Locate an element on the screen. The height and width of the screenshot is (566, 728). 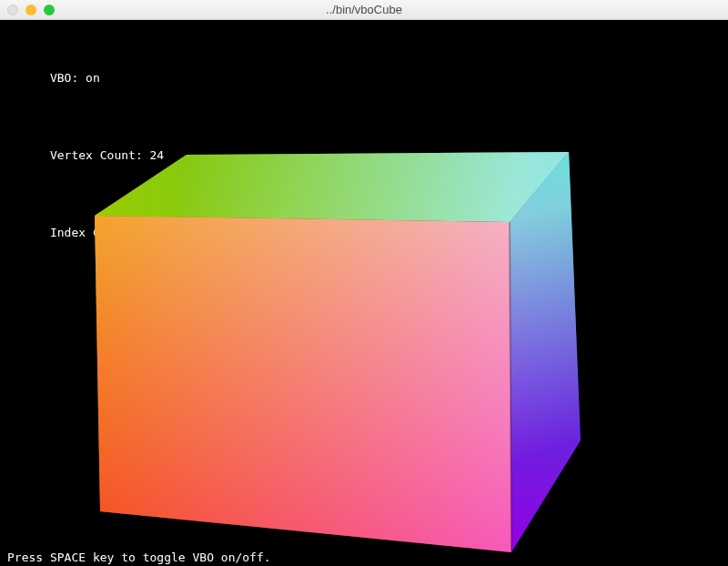
hud-overlay: VBO: on Vertex Count: 24 Index Count: 36 is located at coordinates (86, 155).